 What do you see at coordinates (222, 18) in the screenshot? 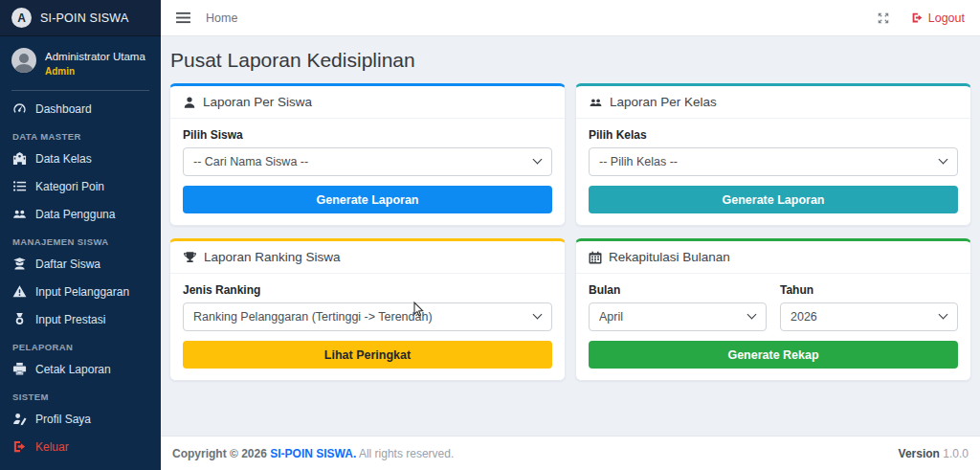
I see `nav-home-link: Home` at bounding box center [222, 18].